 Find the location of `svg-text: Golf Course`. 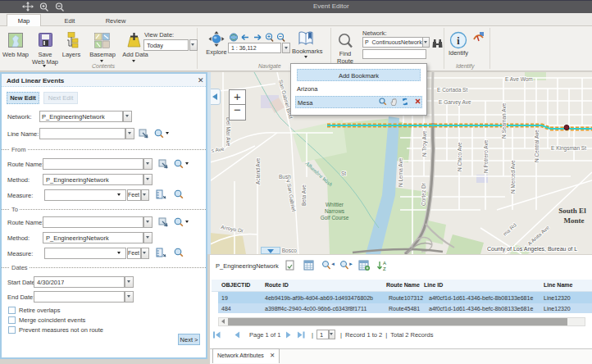

svg-text: Golf Course is located at coordinates (335, 218).